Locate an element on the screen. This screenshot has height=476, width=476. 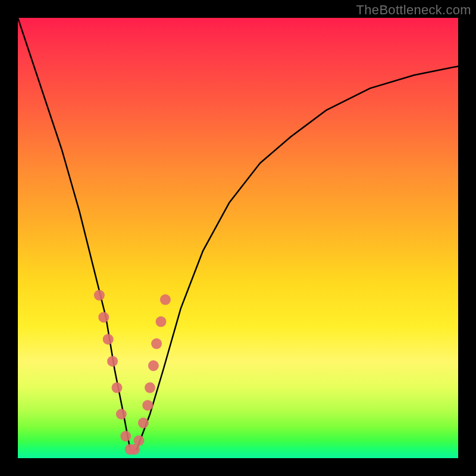
marker-group is located at coordinates (132, 372).